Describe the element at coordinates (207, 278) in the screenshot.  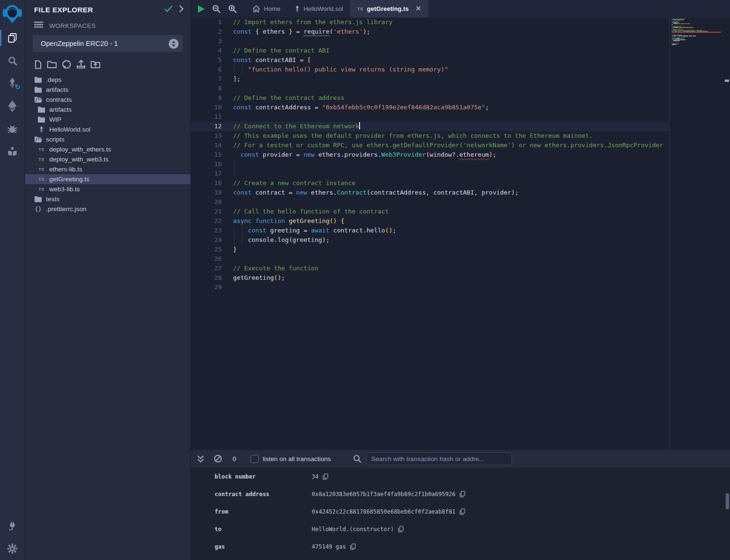
I see `line-number: 28` at that location.